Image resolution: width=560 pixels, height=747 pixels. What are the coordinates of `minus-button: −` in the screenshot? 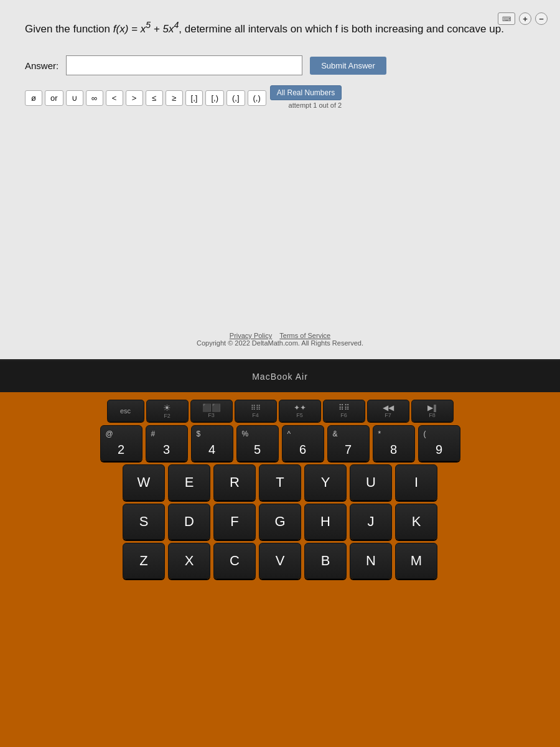 It's located at (541, 19).